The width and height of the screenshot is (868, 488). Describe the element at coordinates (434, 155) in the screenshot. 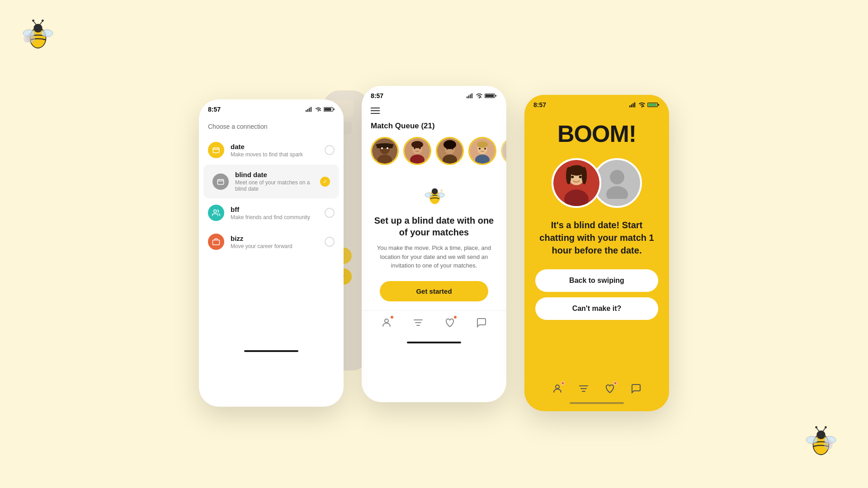

I see `avatar-row` at that location.